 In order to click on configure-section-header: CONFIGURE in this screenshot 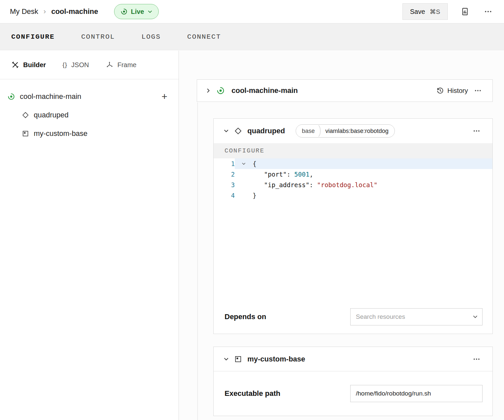, I will do `click(353, 151)`.